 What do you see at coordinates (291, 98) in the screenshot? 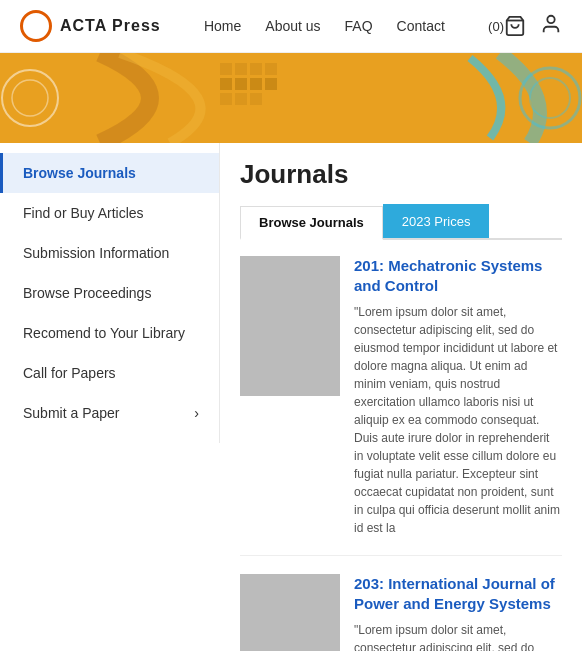
I see `hero-banner` at bounding box center [291, 98].